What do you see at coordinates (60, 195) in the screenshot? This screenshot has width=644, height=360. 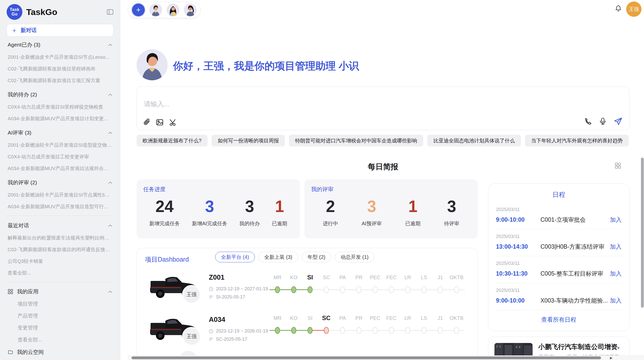 I see `list-item: Z001-全新燃油轻卡产品开发项目SI节点属性5D文件评审` at bounding box center [60, 195].